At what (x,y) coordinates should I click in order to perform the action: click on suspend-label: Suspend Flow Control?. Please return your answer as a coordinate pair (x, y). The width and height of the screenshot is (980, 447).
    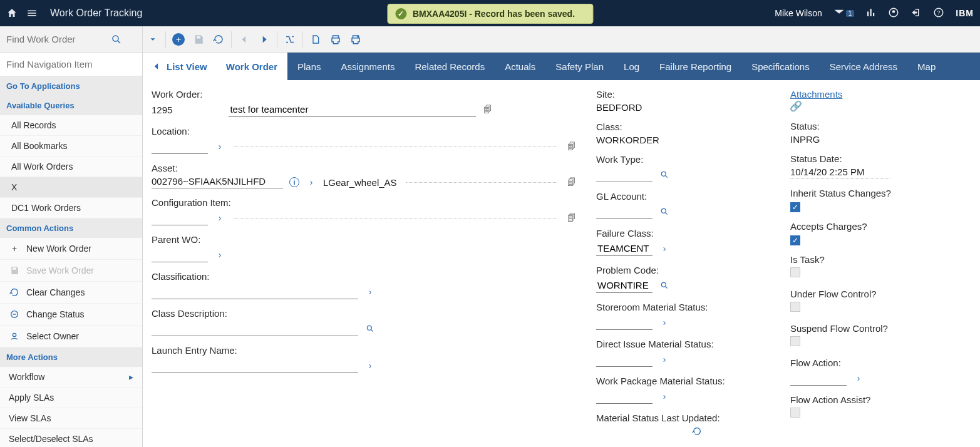
    Looking at the image, I should click on (877, 328).